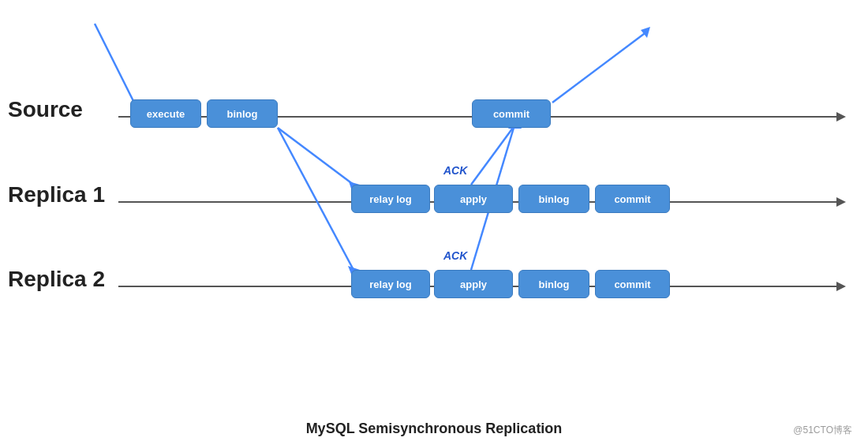 The height and width of the screenshot is (445, 868). Describe the element at coordinates (554, 199) in the screenshot. I see `binlog-replica1-box: binlog` at that location.